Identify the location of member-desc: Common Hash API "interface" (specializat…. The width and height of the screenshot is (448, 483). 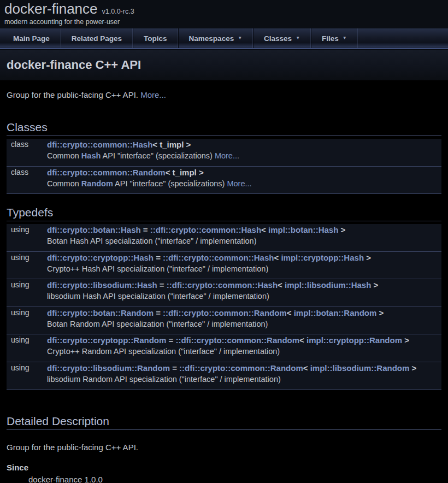
(244, 156).